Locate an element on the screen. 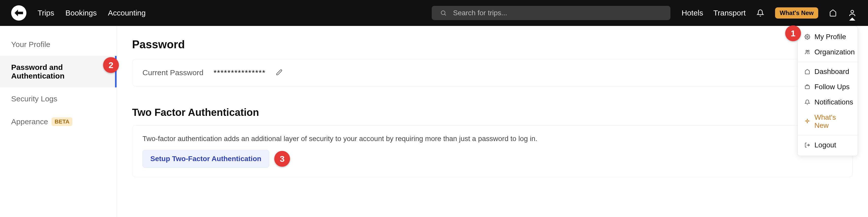 Image resolution: width=868 pixels, height=217 pixels. sidebar-item-profile: Your Profile is located at coordinates (58, 44).